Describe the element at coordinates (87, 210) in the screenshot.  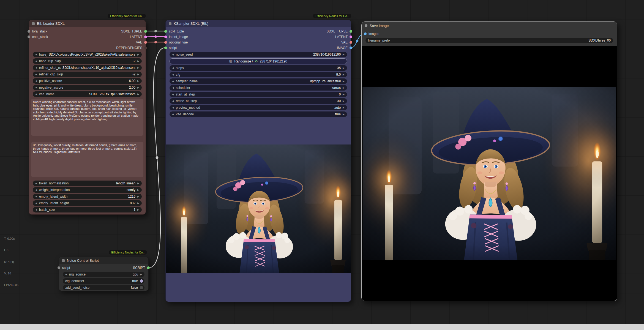
I see `widget-batch-size: ◀ batch_size 1 ▶` at that location.